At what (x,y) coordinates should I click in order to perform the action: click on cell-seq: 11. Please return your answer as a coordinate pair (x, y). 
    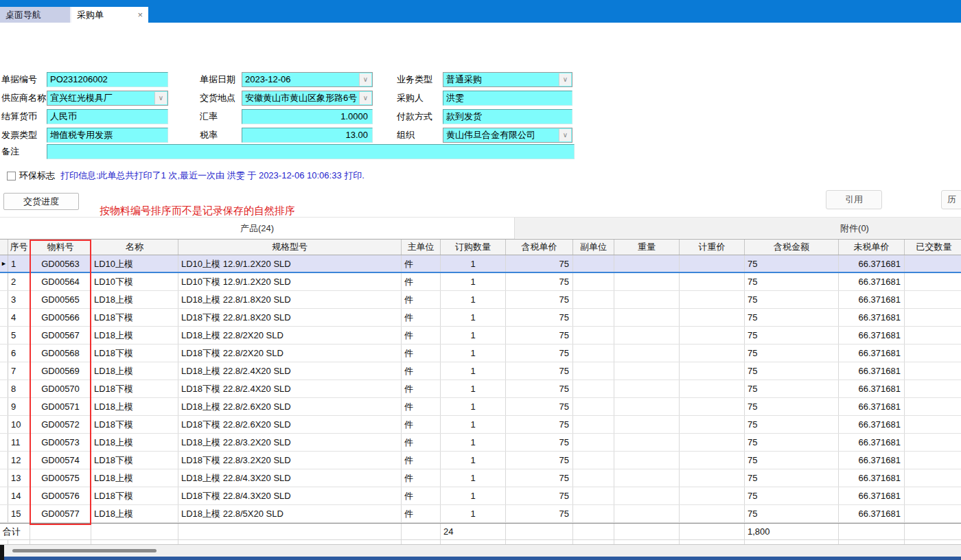
    Looking at the image, I should click on (19, 442).